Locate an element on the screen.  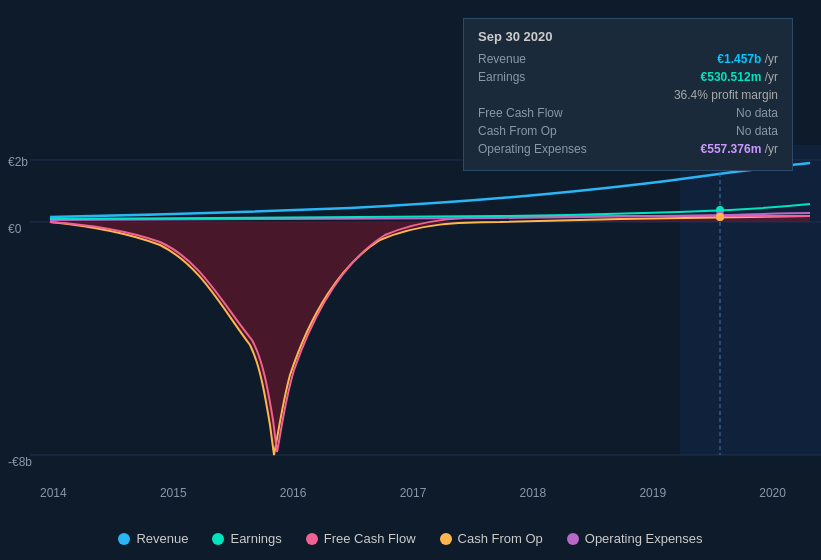
tooltip-row-earnings: Earnings €530.512m /yr is located at coordinates (628, 77).